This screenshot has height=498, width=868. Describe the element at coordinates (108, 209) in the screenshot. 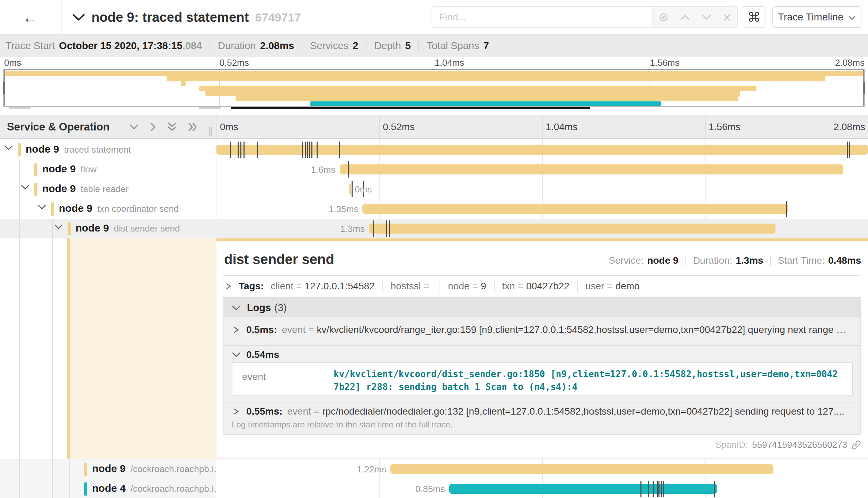

I see `span-name-cell: node 9txn coordinator send` at that location.